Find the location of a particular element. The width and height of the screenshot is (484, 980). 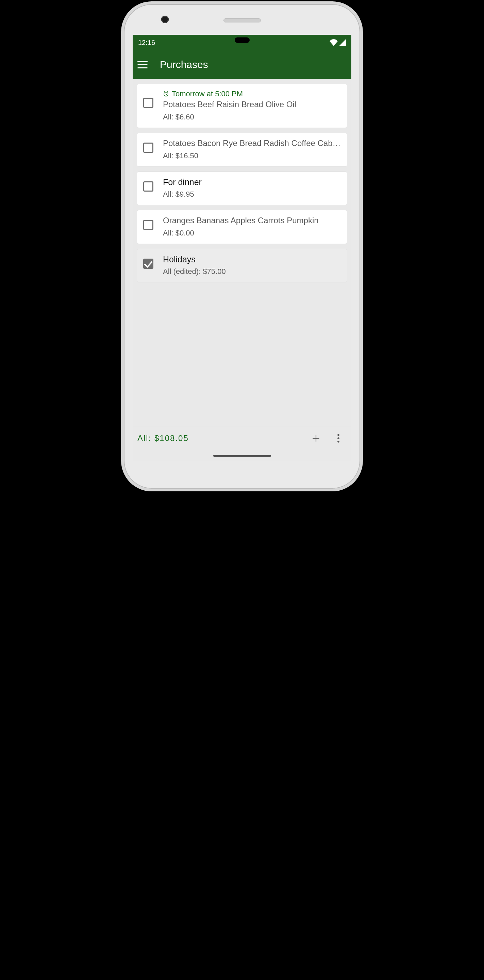

wifi-icon is located at coordinates (334, 43).